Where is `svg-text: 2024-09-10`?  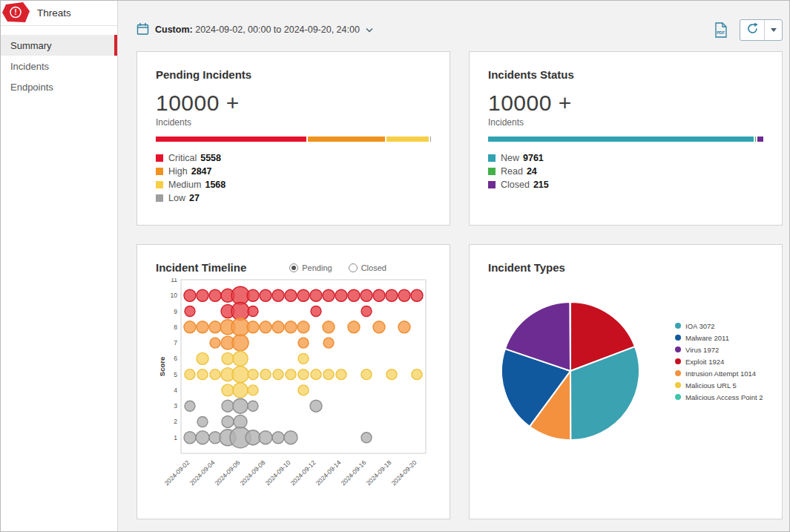 svg-text: 2024-09-10 is located at coordinates (278, 473).